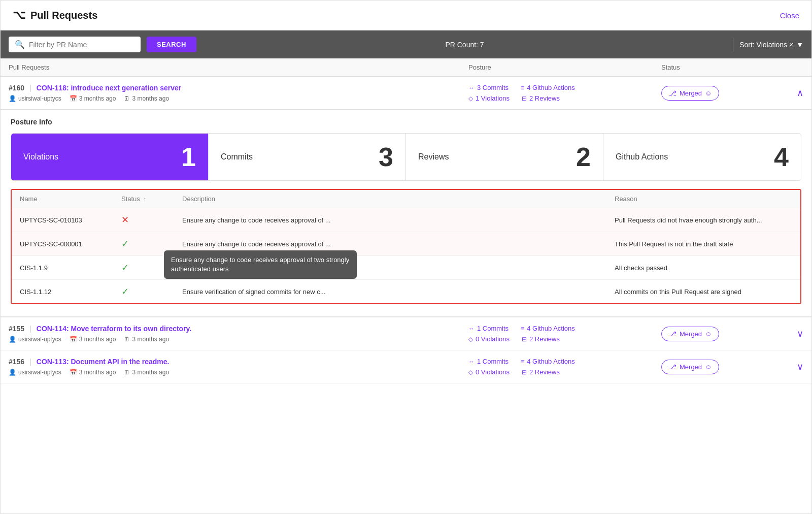 The width and height of the screenshot is (812, 514). Describe the element at coordinates (673, 334) in the screenshot. I see `merge-icon-155: ⎇` at that location.